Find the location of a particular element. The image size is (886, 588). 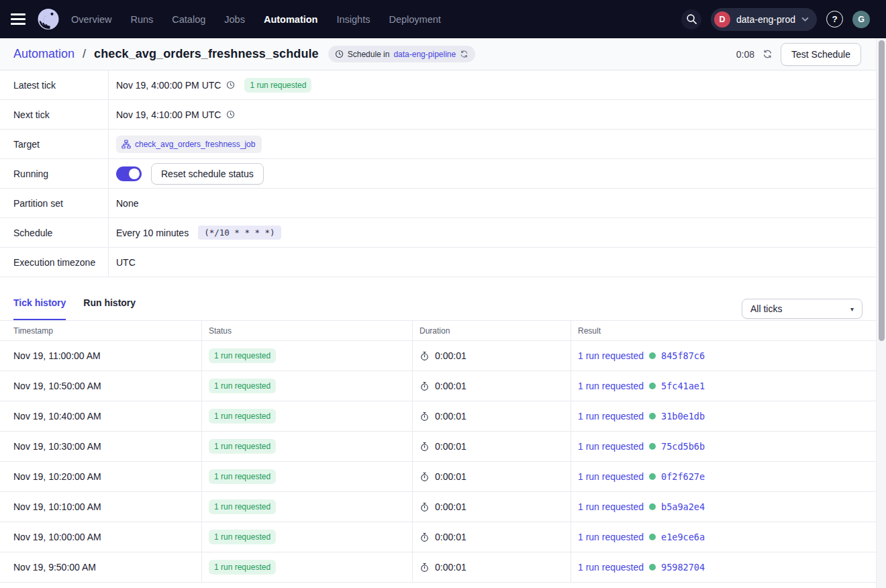

latest-tick-time: Nov 19, 4:00:00 PM UTC is located at coordinates (168, 85).